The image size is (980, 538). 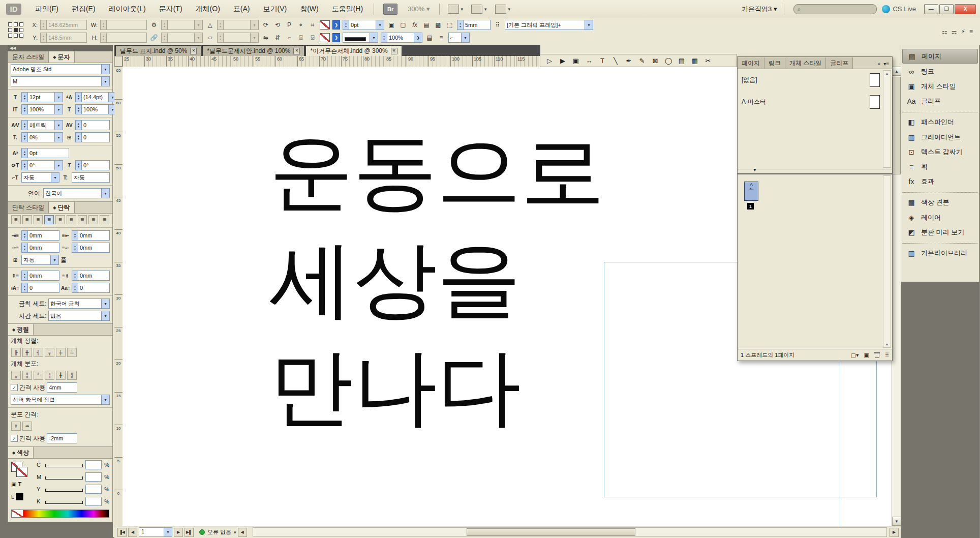 What do you see at coordinates (354, 51) in the screenshot?
I see `document-tab: *이거무슨서체.indd @ 300% ✕` at bounding box center [354, 51].